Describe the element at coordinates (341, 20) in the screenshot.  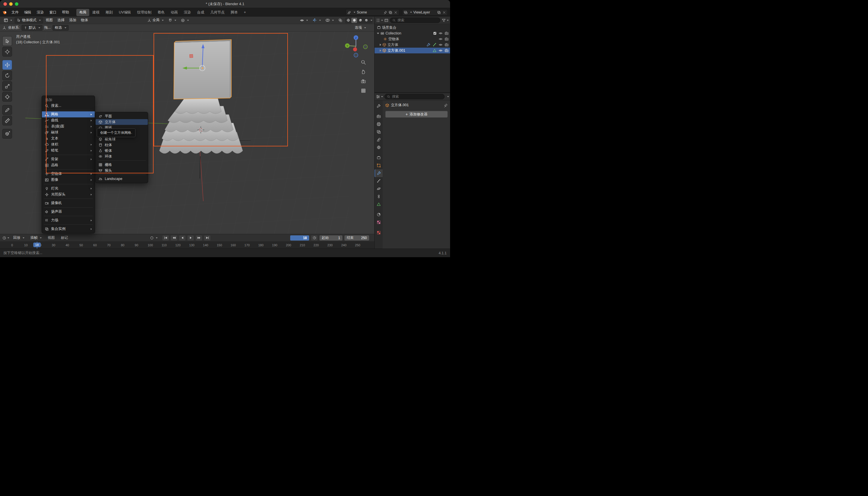
I see `xray-toggle` at that location.